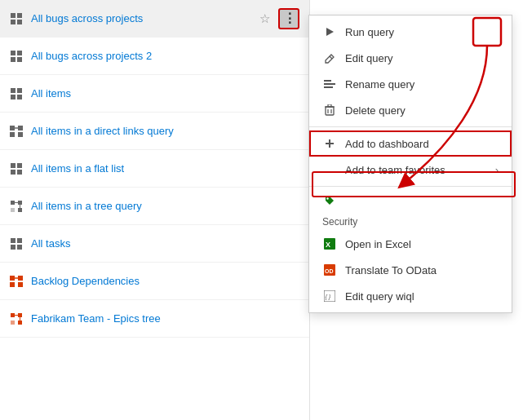 This screenshot has width=523, height=420. Describe the element at coordinates (165, 206) in the screenshot. I see `query-item-label: All items in a tree query` at that location.